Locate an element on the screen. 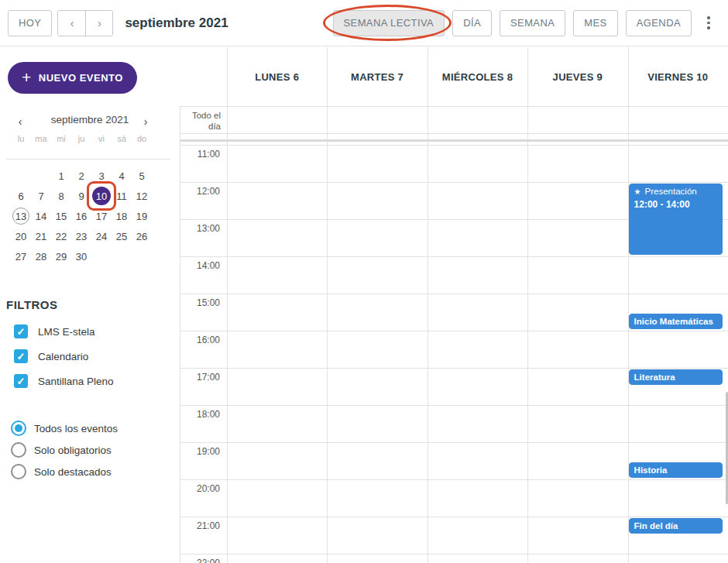 This screenshot has width=728, height=563. event-title: Historia is located at coordinates (651, 471).